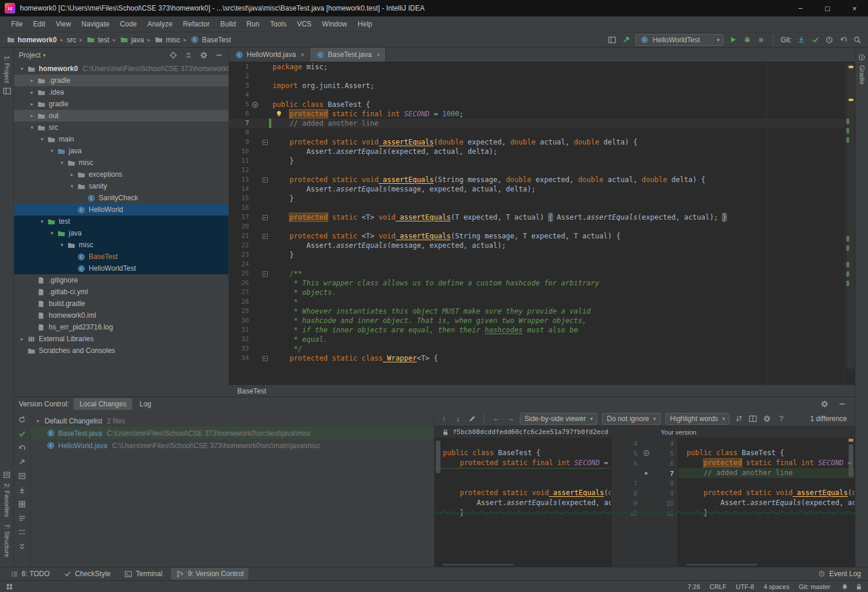 The width and height of the screenshot is (868, 592). I want to click on favorites-stripe-icon, so click(7, 475).